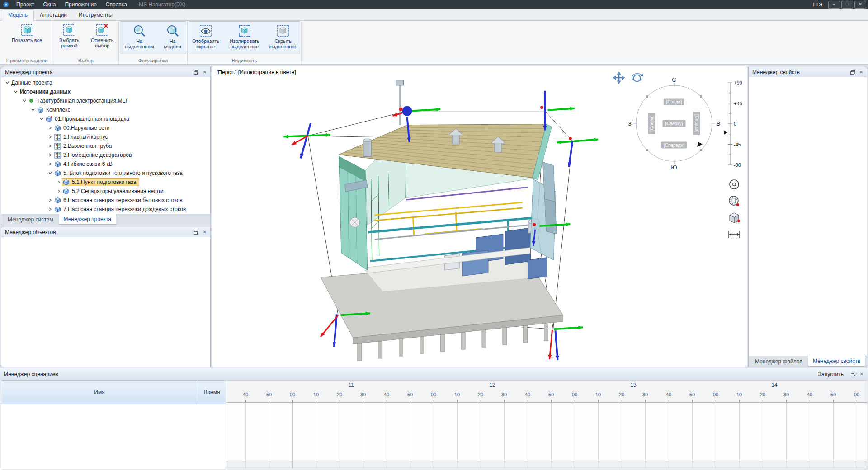 Image resolution: width=868 pixels, height=470 pixels. Describe the element at coordinates (88, 219) in the screenshot. I see `dock-tab: Менеджер проекта` at that location.